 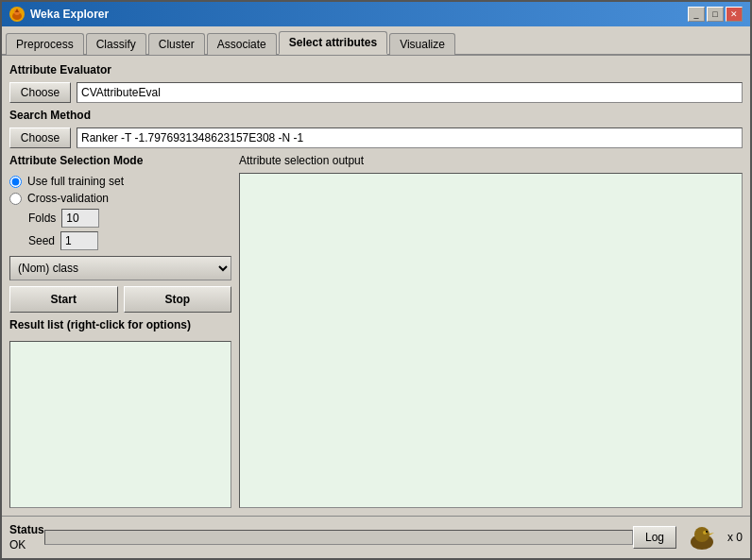 I want to click on minimize-button: _, so click(x=696, y=14).